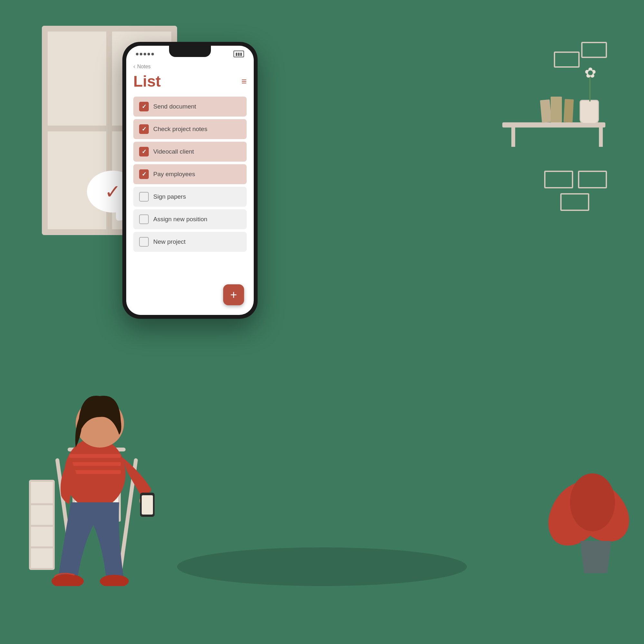 The image size is (644, 644). I want to click on task-text-7: New project, so click(169, 242).